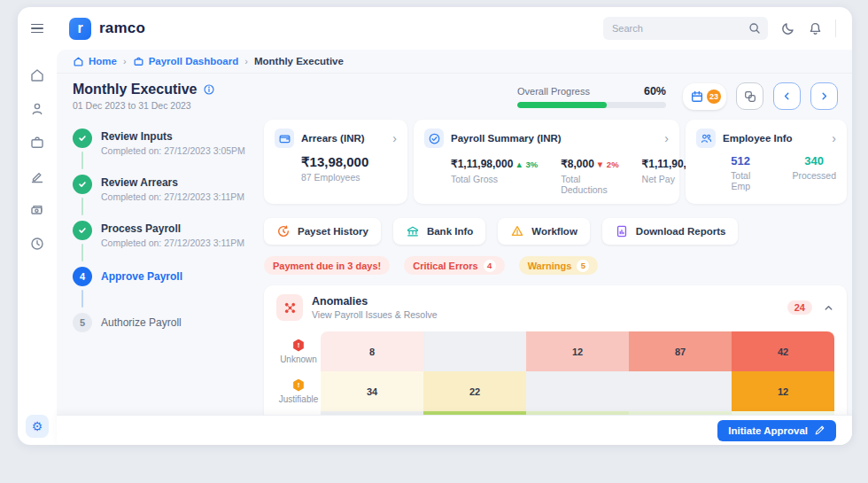 The image size is (868, 483). What do you see at coordinates (298, 373) in the screenshot?
I see `heatmap-row-labels: ! Unknown ! Justifiable ! Acceptable` at bounding box center [298, 373].